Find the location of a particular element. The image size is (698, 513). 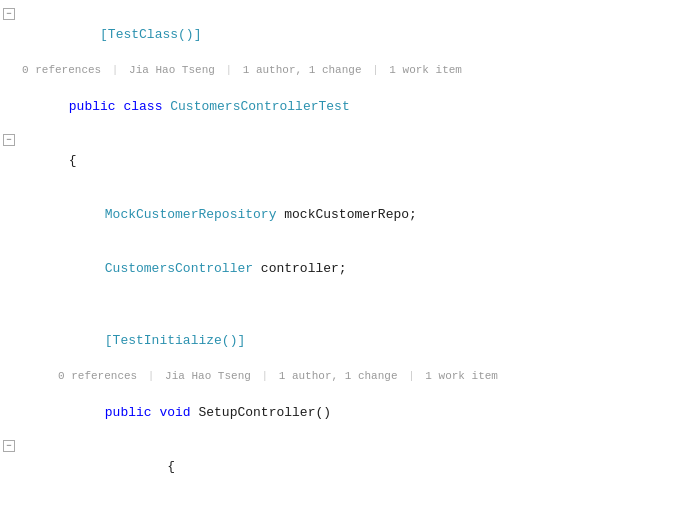

line-3-content: { is located at coordinates (358, 161).